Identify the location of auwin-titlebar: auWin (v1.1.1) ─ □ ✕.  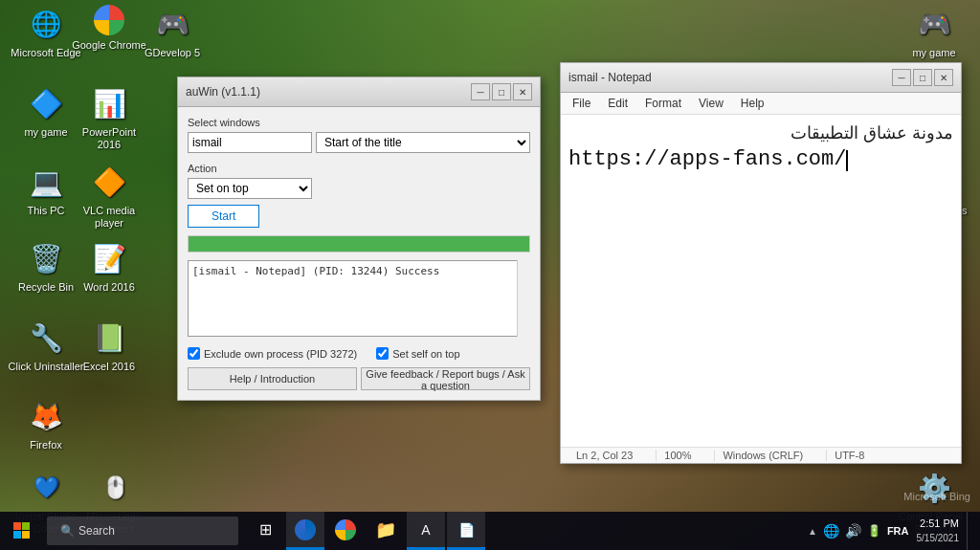
(359, 92).